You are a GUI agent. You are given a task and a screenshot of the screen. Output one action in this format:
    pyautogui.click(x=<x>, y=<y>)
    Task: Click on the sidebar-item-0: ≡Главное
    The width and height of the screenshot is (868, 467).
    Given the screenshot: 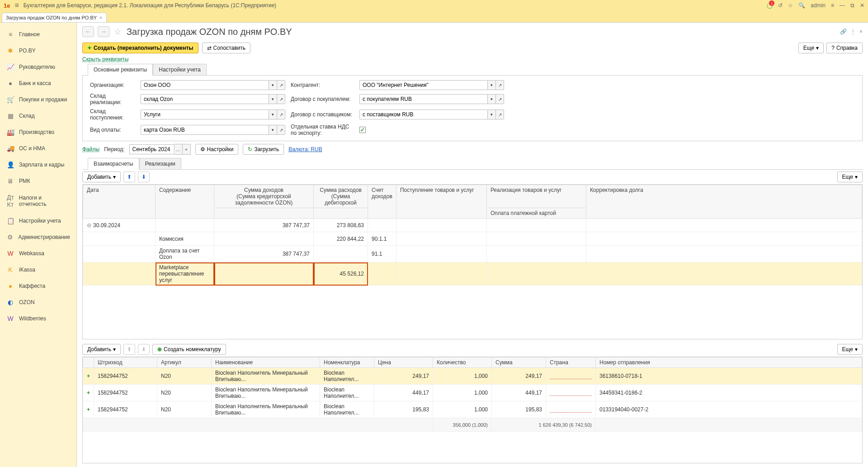 What is the action you would take?
    pyautogui.click(x=38, y=34)
    